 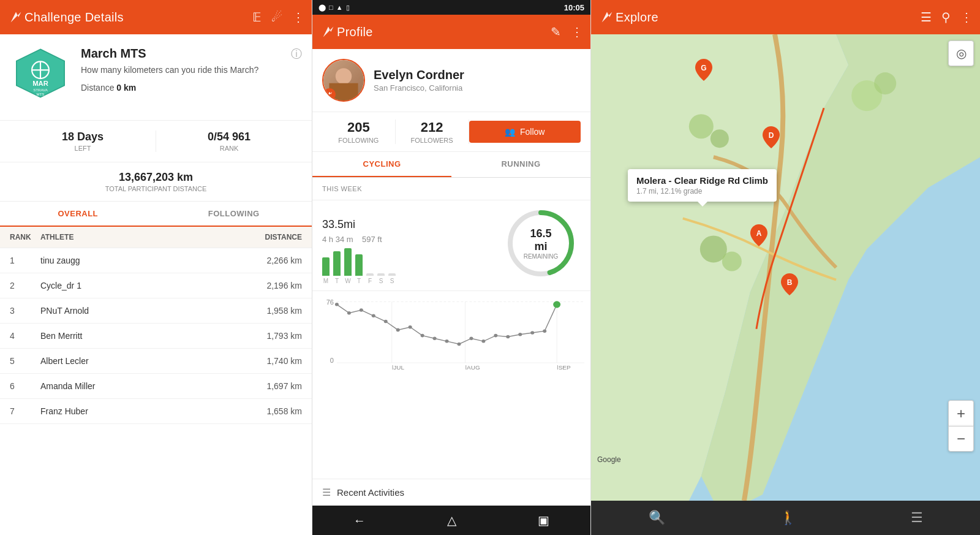 I want to click on tab-overall: OVERALL, so click(x=78, y=214).